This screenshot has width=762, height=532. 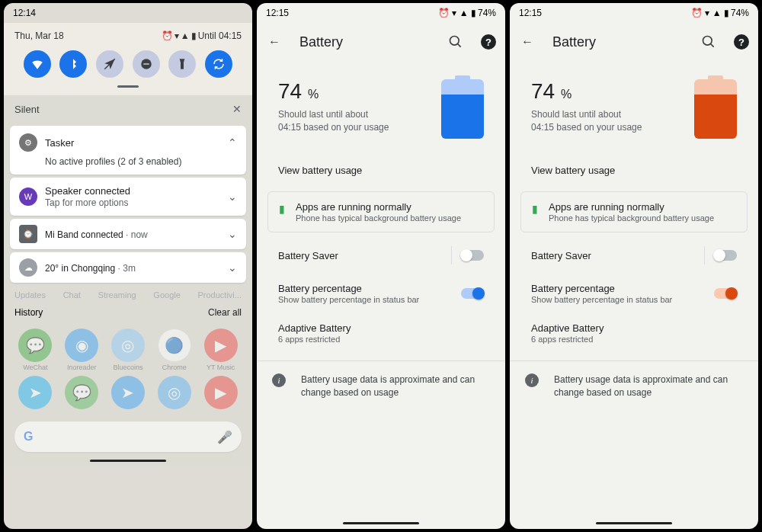 I want to click on wechat-icon: 💬, so click(x=35, y=345).